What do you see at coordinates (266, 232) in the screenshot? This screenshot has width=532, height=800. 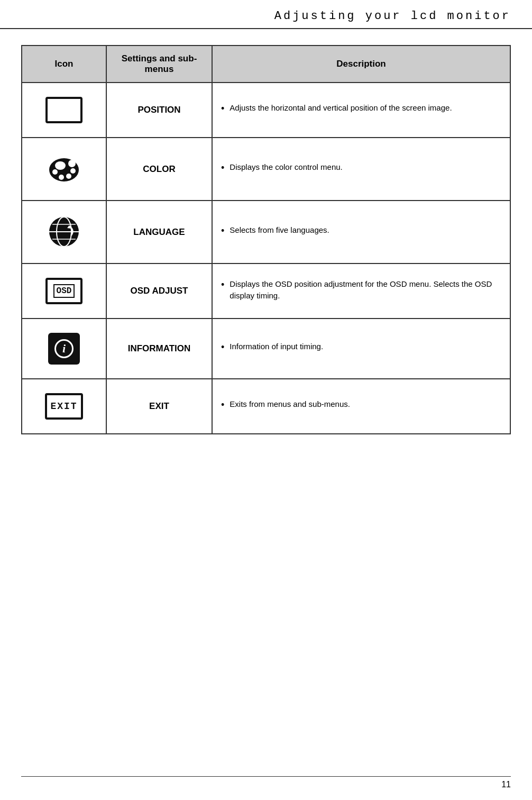 I see `table-row: LANGUAGE Selects from five languages.` at bounding box center [266, 232].